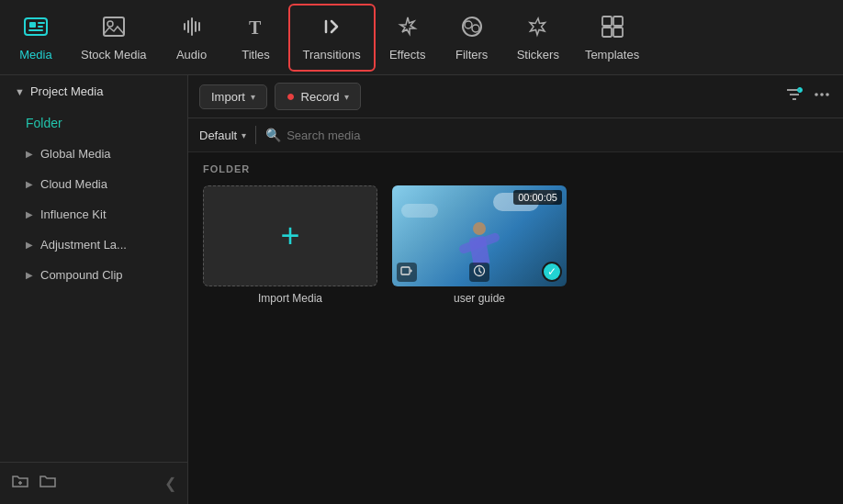 The height and width of the screenshot is (504, 843). What do you see at coordinates (472, 55) in the screenshot?
I see `nav-label-filters: Filters` at bounding box center [472, 55].